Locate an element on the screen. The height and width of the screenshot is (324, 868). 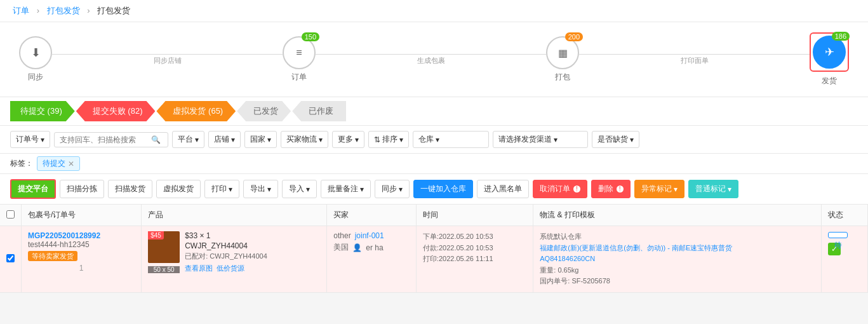
tab-pending: 待提交 (39) is located at coordinates (43, 111).